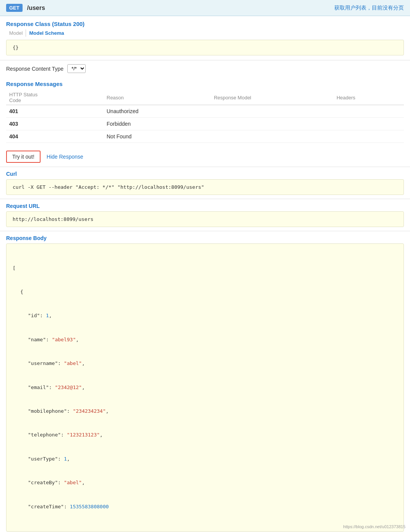 Image resolution: width=410 pixels, height=532 pixels. I want to click on request-url-value: http://localhost:8099/users, so click(205, 219).